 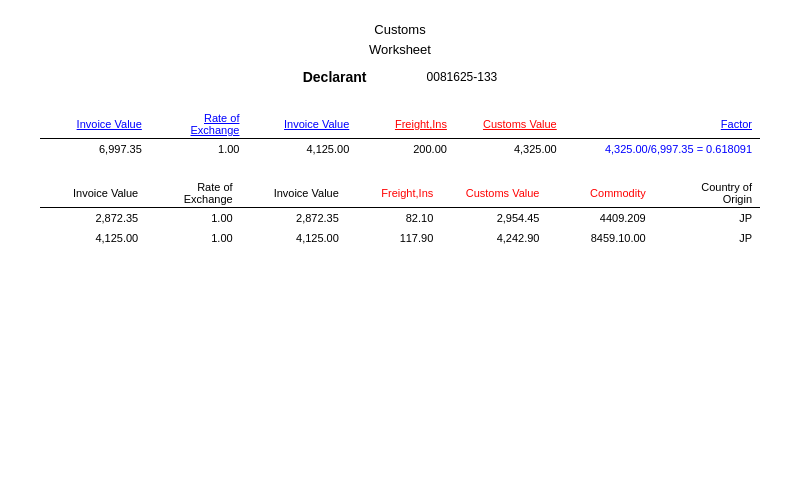 I want to click on summary-header-factor: Factor, so click(x=662, y=124).